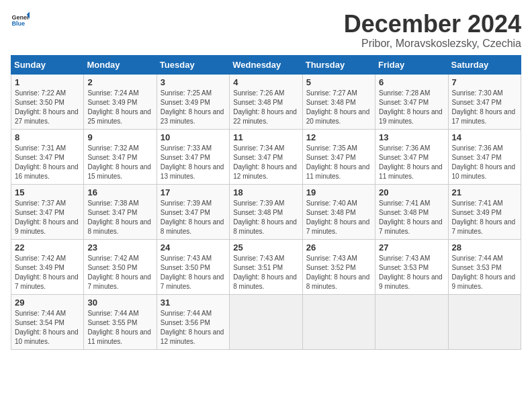 This screenshot has width=532, height=411. I want to click on day-number: 2, so click(120, 82).